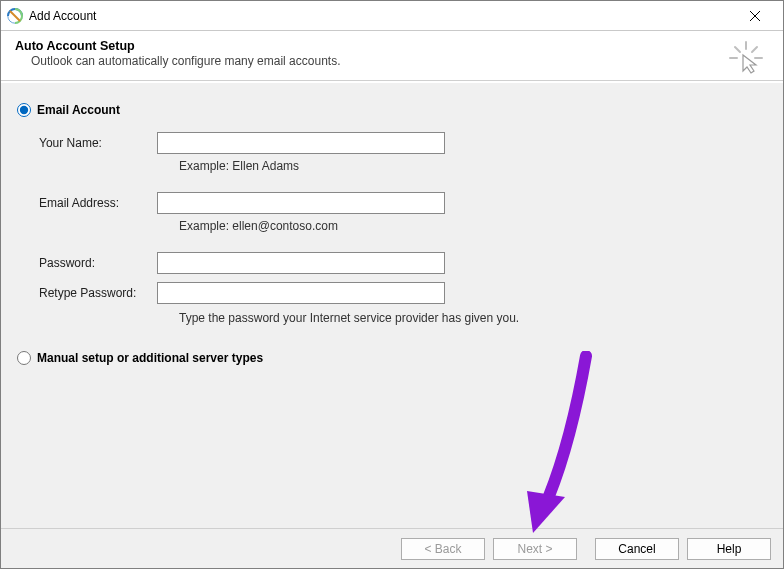 The height and width of the screenshot is (569, 784). Describe the element at coordinates (403, 203) in the screenshot. I see `row-email: Email Address:` at that location.